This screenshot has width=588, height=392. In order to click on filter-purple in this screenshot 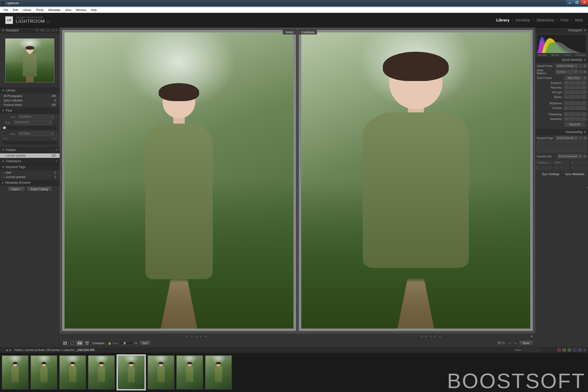, I will do `click(580, 350)`.